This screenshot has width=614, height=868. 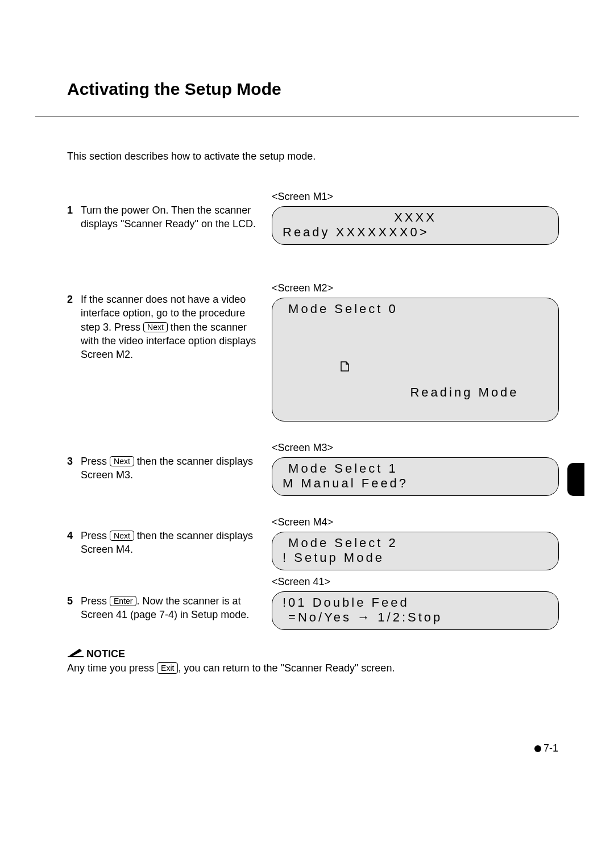 What do you see at coordinates (106, 654) in the screenshot?
I see `notice-label: NOTICE` at bounding box center [106, 654].